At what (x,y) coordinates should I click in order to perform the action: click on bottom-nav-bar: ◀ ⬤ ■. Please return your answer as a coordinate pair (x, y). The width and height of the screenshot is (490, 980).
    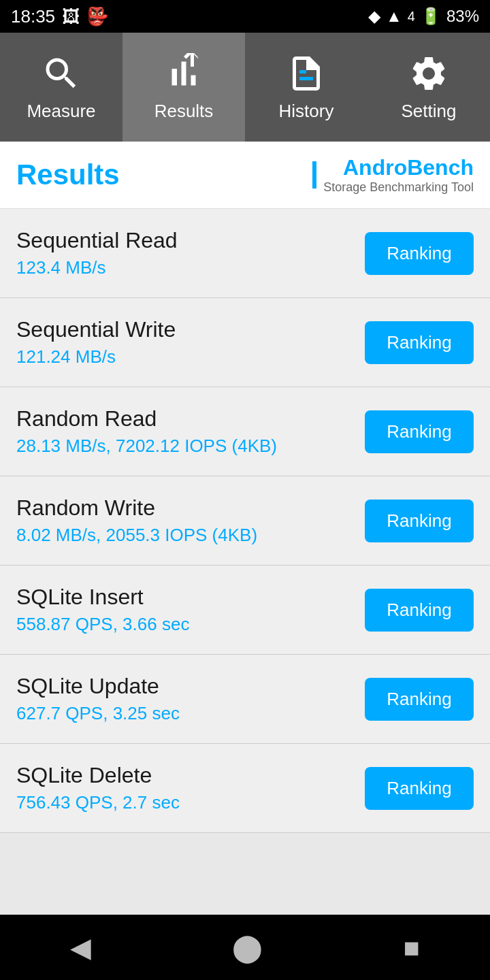
    Looking at the image, I should click on (245, 947).